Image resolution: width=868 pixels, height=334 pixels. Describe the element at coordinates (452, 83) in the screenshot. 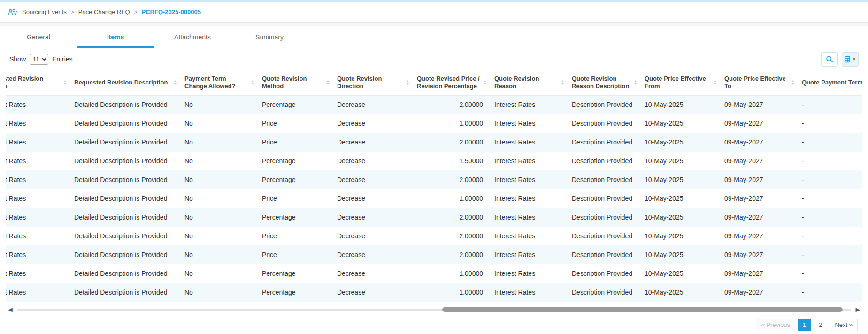

I see `column-header: Quote Revised Price / Revision Percentag…` at that location.